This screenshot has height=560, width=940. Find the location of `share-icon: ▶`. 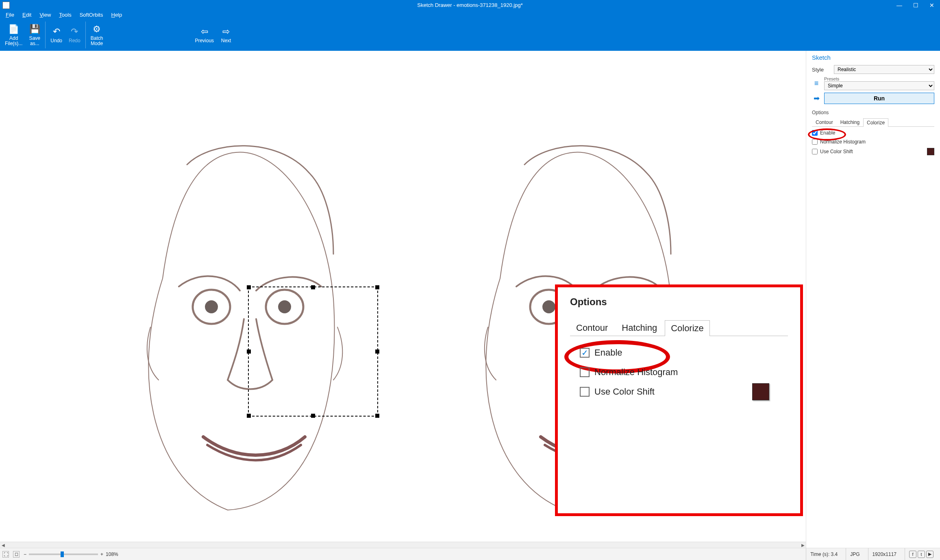

share-icon: ▶ is located at coordinates (930, 554).